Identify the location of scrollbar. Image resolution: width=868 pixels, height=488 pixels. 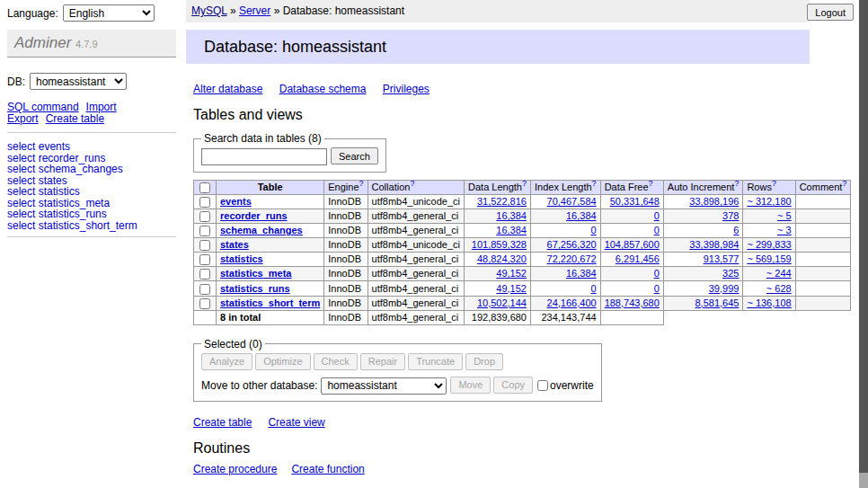
(864, 244).